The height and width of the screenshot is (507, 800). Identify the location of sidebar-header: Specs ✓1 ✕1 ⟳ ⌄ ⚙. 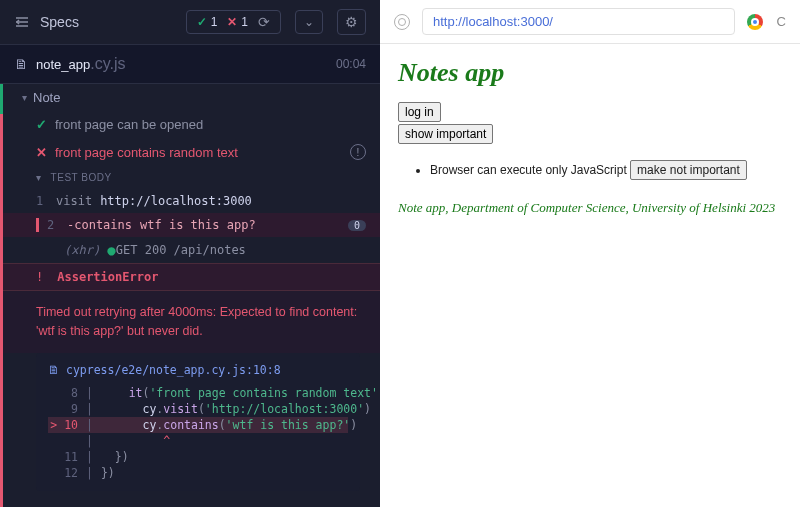
(190, 22).